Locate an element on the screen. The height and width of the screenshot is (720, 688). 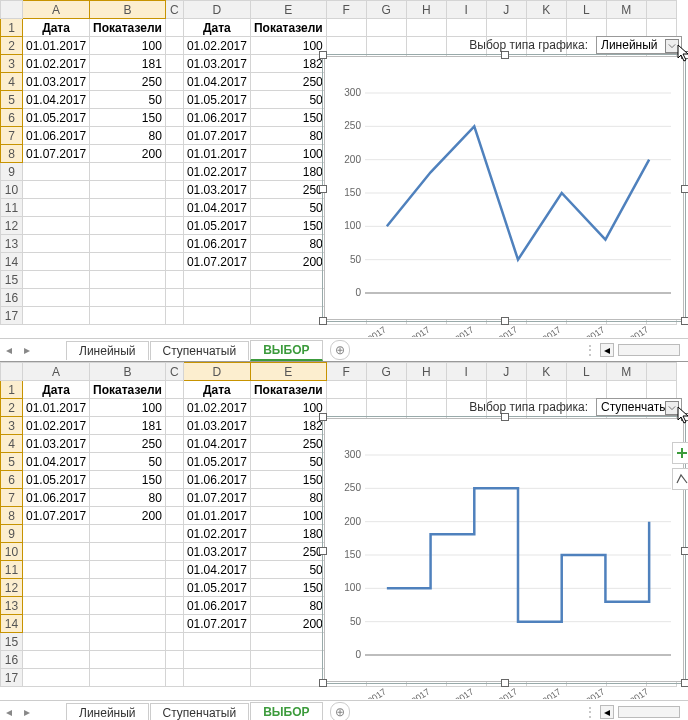
col-header-C: C is located at coordinates (174, 10).